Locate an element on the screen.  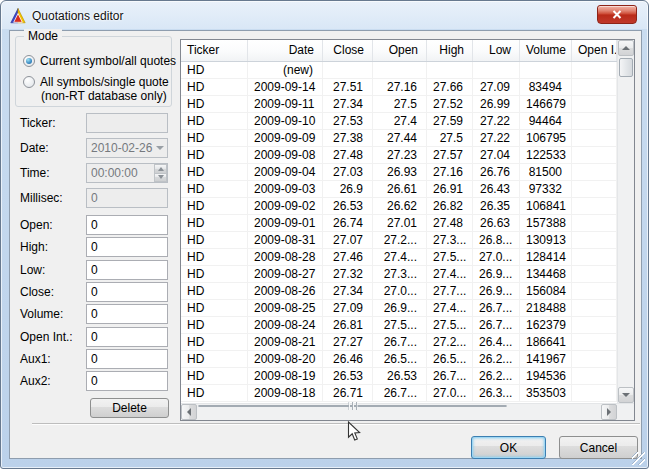
table-cell: 2009-09-11 is located at coordinates (286, 104).